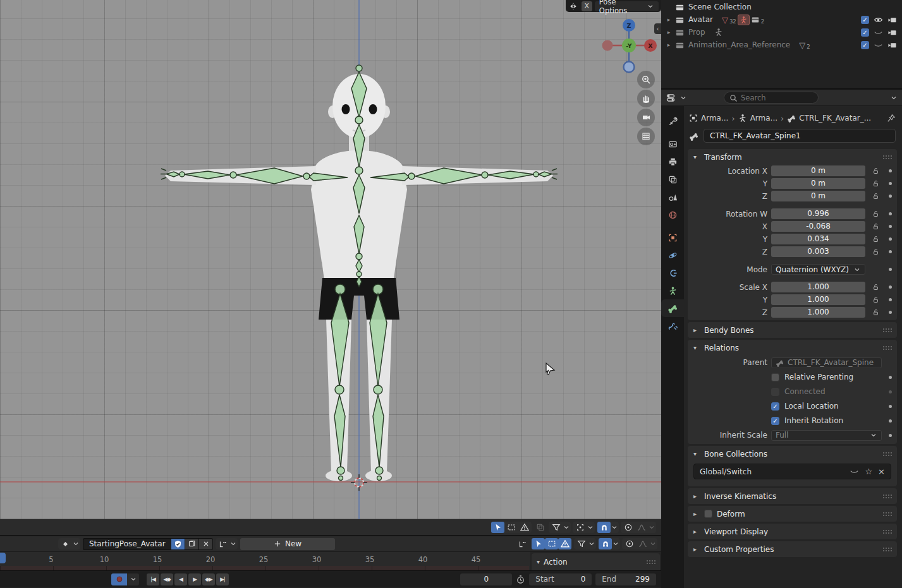 The image size is (902, 588). I want to click on outliner-row-avatar: ▸ Avatar ▽ 32 2, so click(781, 20).